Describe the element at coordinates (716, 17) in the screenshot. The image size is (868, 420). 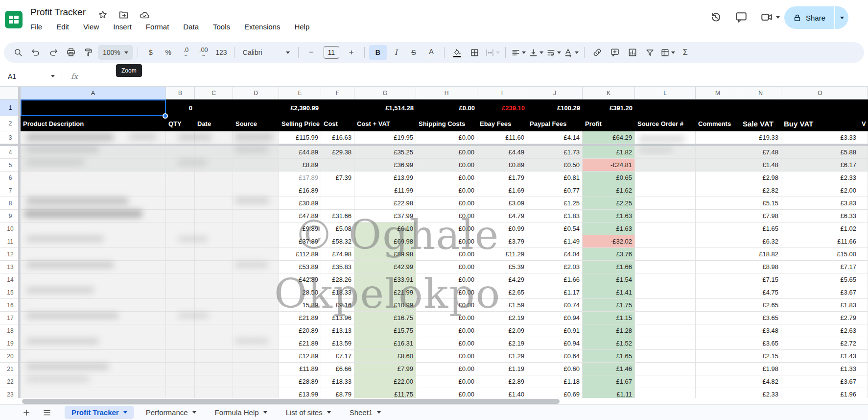
I see `version-history-icon` at that location.